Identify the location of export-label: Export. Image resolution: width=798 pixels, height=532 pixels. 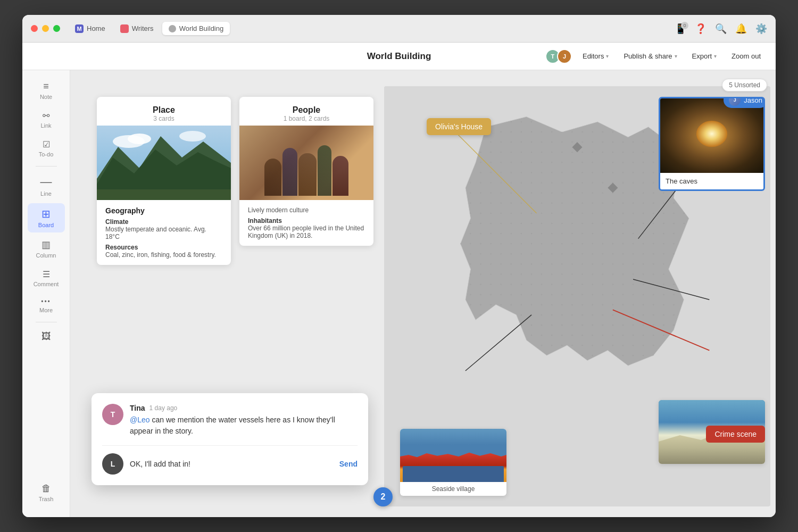
(702, 56).